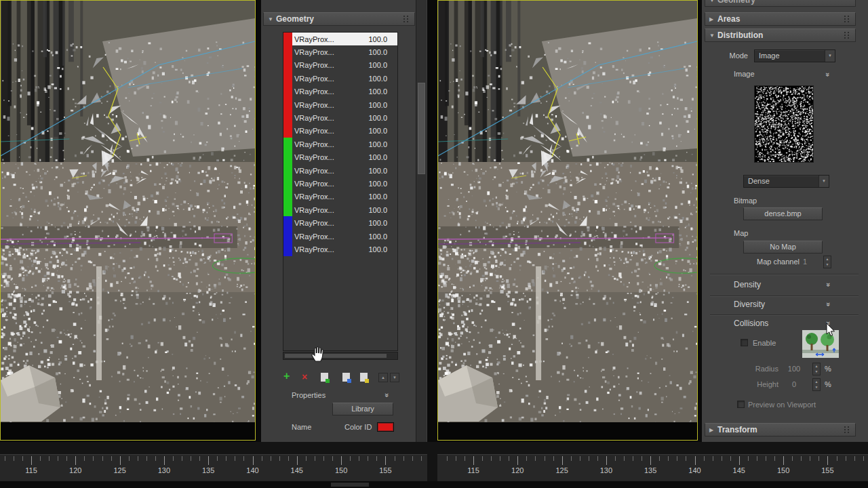 The width and height of the screenshot is (868, 488). I want to click on enable-checkbox, so click(745, 343).